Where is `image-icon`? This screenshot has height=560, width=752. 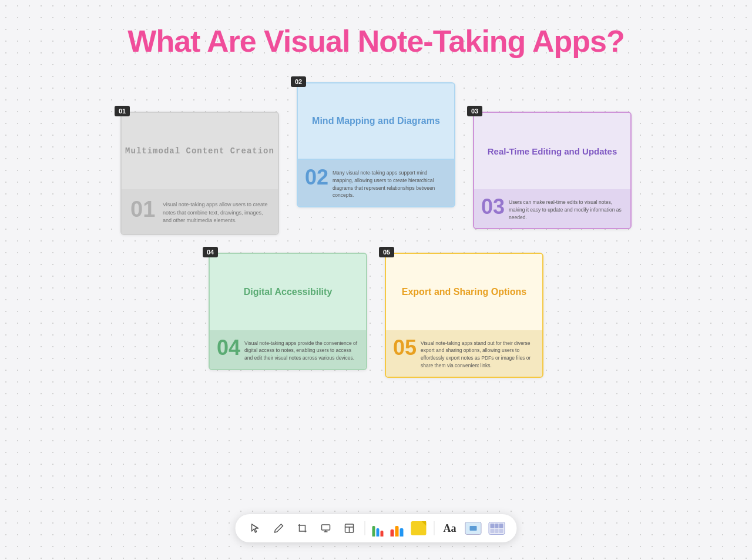 image-icon is located at coordinates (474, 528).